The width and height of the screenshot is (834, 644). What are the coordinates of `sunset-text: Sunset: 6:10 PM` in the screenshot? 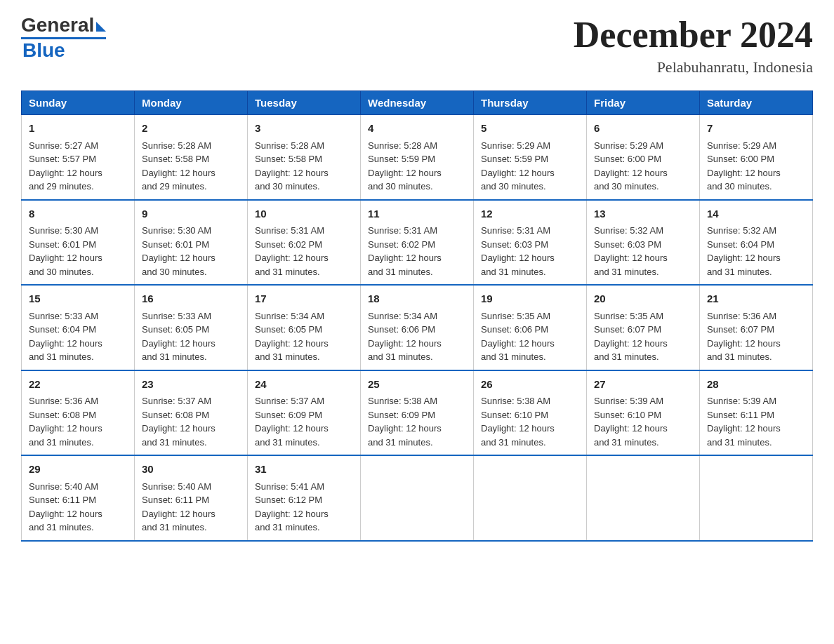 It's located at (628, 415).